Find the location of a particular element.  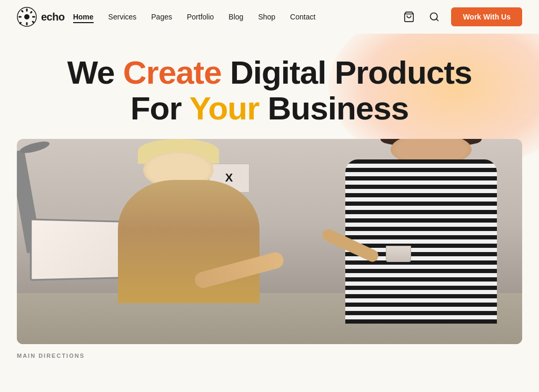

nav-item-portfolio: Portfolio is located at coordinates (200, 17).